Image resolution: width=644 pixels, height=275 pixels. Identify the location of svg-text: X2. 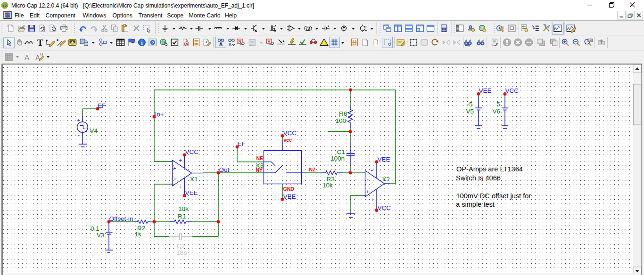
(387, 179).